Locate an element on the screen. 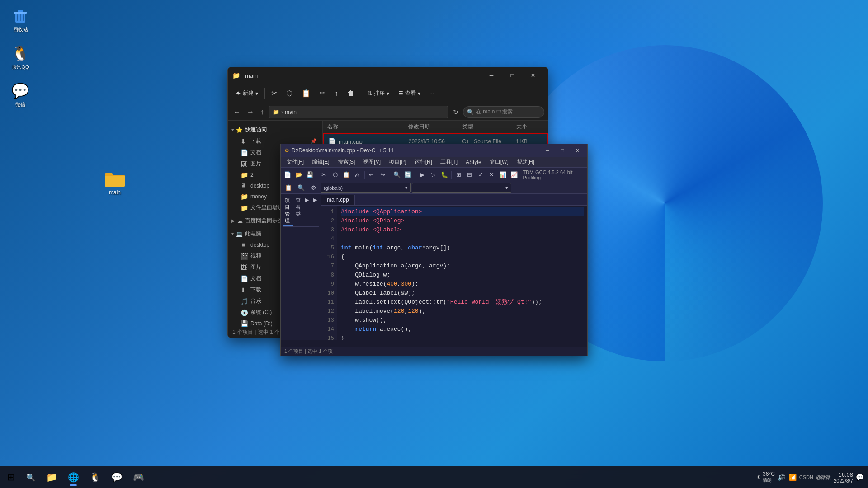  col-type-header: 类型 is located at coordinates (490, 127).